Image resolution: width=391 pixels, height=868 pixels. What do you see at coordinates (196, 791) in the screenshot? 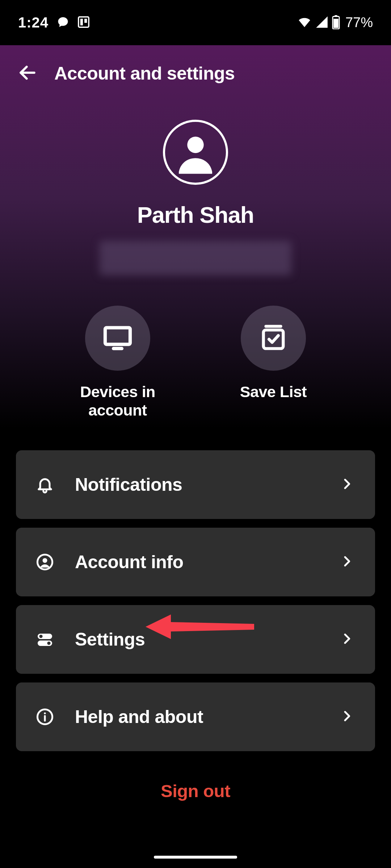
I see `sign-out-button: Sign out` at bounding box center [196, 791].